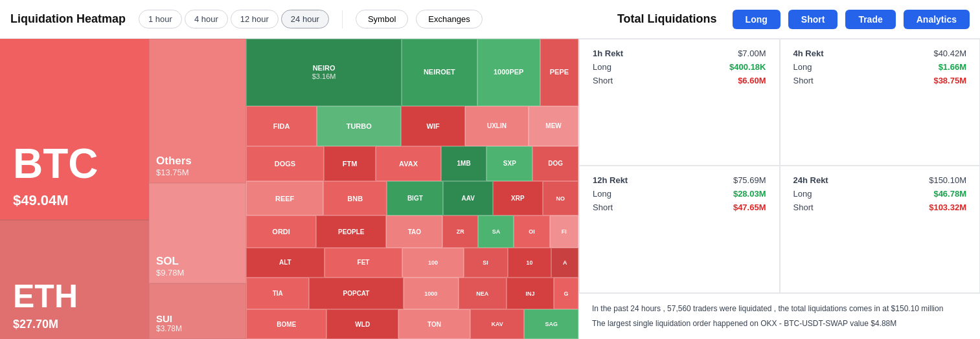  What do you see at coordinates (803, 80) in the screenshot?
I see `stat-4h-short-label: Short` at bounding box center [803, 80].